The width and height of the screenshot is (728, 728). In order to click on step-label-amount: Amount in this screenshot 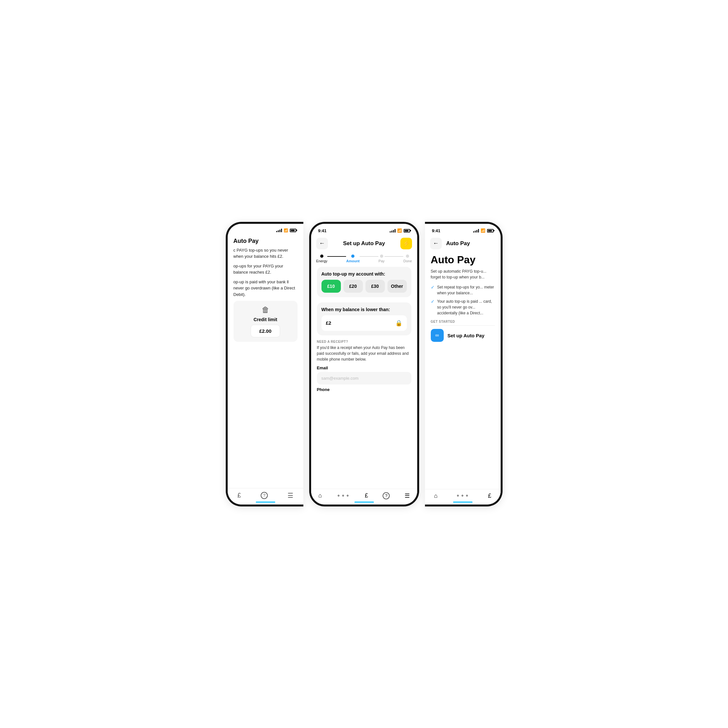, I will do `click(353, 261)`.